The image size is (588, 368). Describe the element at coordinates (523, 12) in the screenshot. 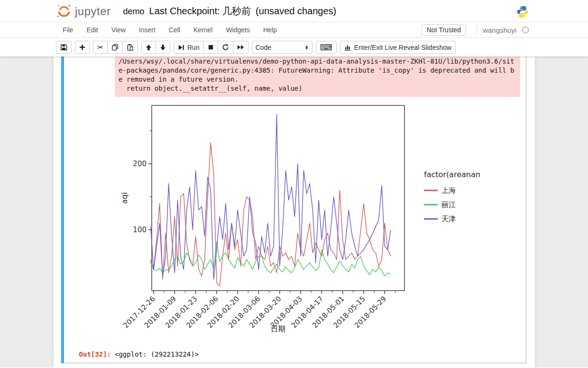

I see `python-logo-icon` at that location.